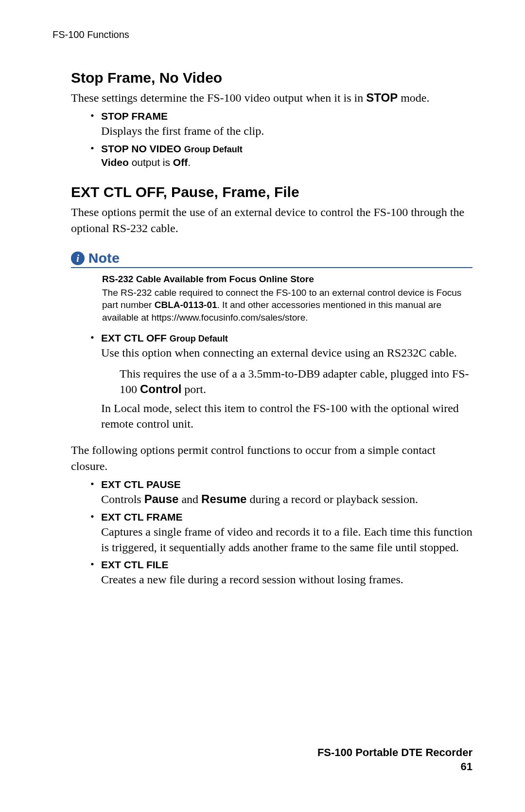 Image resolution: width=525 pixels, height=812 pixels. What do you see at coordinates (262, 35) in the screenshot?
I see `running-header: FS-100 Functions` at bounding box center [262, 35].